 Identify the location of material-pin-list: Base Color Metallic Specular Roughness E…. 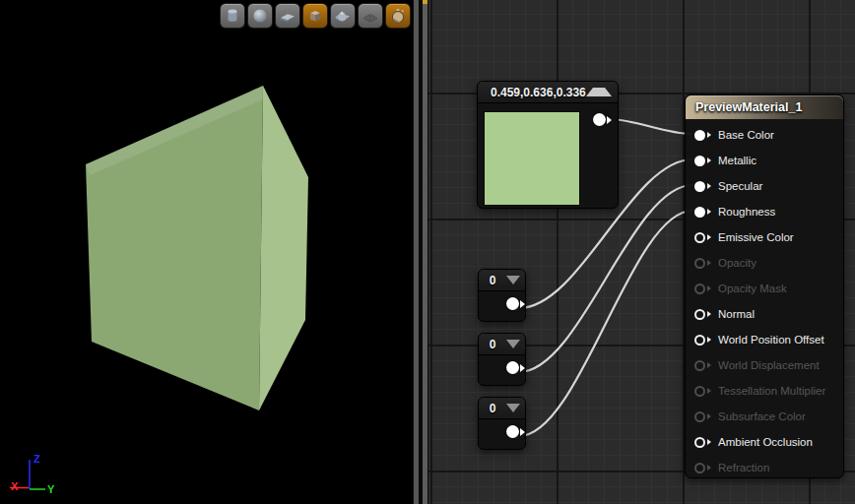
(764, 299).